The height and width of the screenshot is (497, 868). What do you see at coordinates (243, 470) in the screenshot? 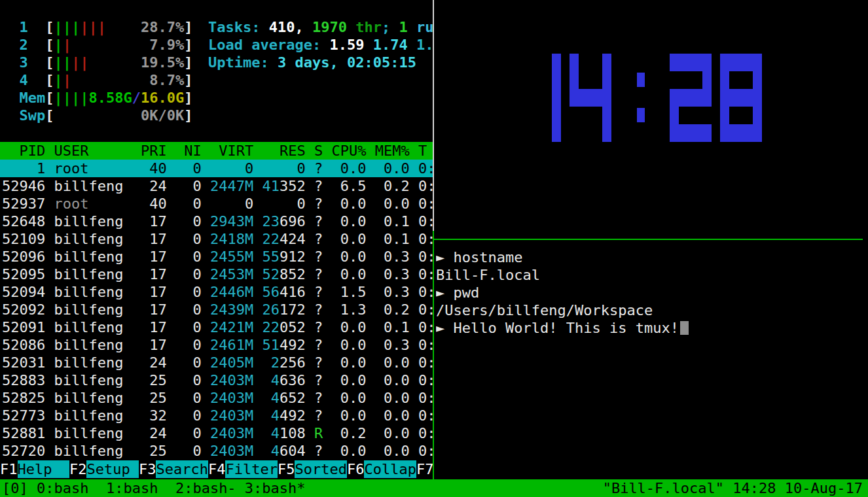
I see `fkey-F4: F4Filter` at bounding box center [243, 470].